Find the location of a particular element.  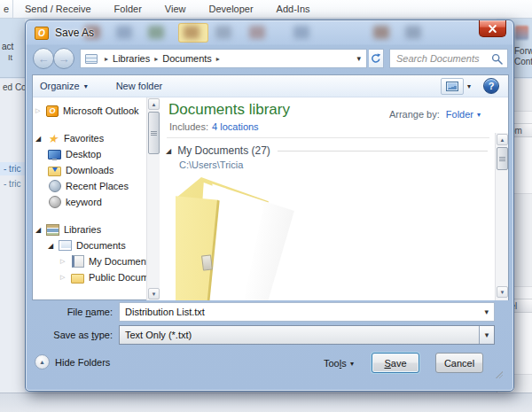

libraries-icon is located at coordinates (91, 58).